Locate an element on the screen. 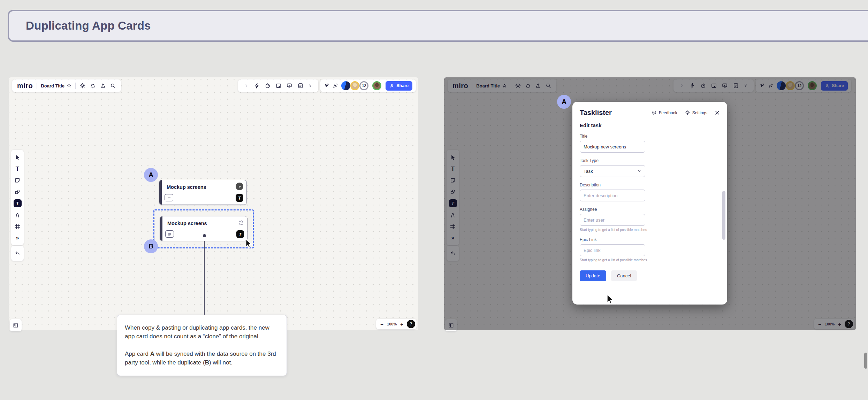  synced-status-icon is located at coordinates (239, 186).